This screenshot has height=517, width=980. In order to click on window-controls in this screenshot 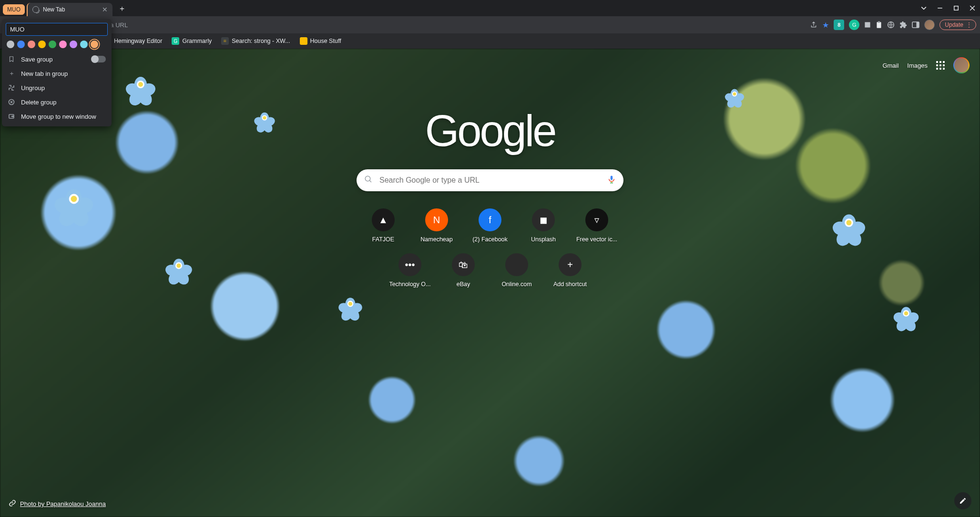, I will do `click(948, 8)`.